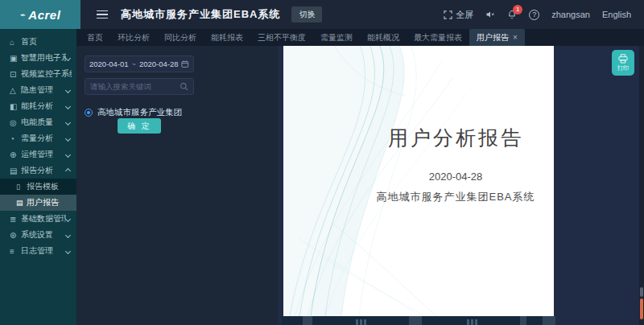 Image resolution: width=644 pixels, height=325 pixels. Describe the element at coordinates (438, 37) in the screenshot. I see `tab-max-demand-report: 最大需量报表` at that location.